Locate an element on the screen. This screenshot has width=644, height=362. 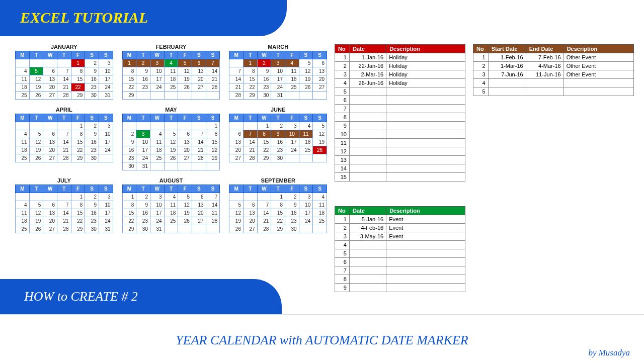
day-header: M is located at coordinates (236, 118).